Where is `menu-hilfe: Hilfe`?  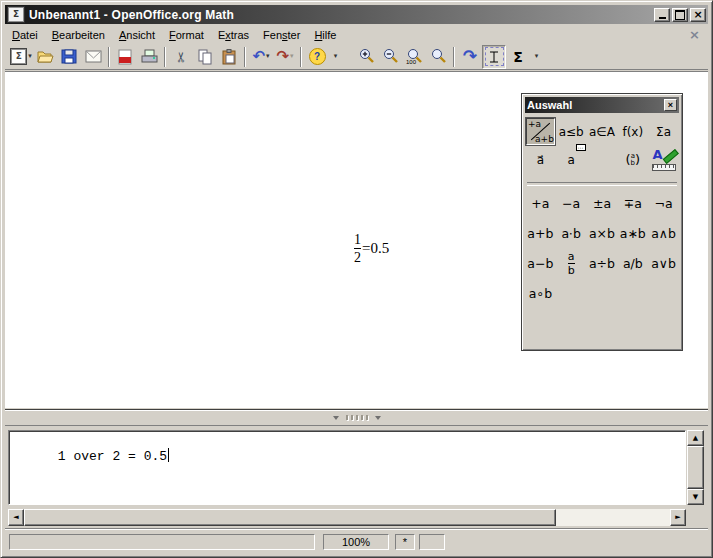
menu-hilfe: Hilfe is located at coordinates (325, 35).